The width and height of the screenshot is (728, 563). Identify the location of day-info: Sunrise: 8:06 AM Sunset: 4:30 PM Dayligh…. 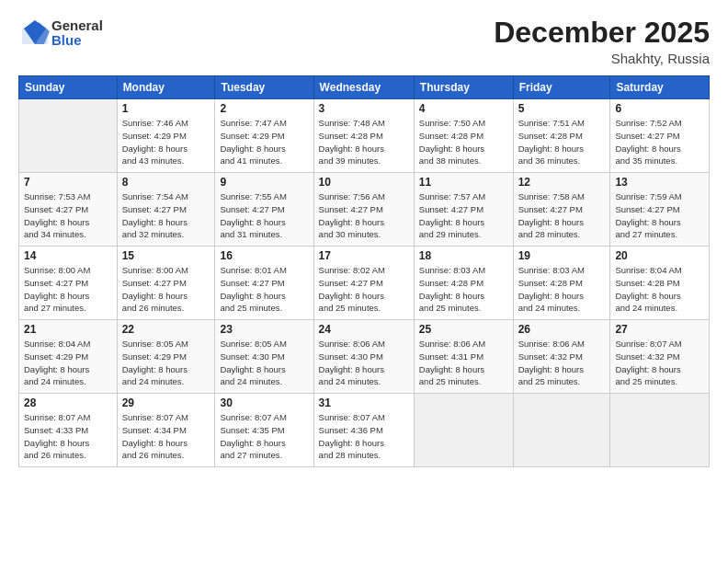
(364, 362).